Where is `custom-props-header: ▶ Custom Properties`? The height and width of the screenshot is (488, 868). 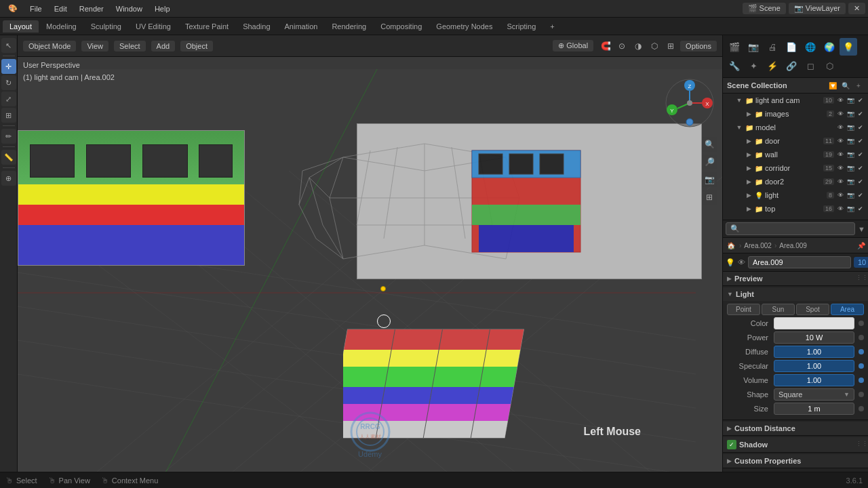 custom-props-header: ▶ Custom Properties is located at coordinates (795, 461).